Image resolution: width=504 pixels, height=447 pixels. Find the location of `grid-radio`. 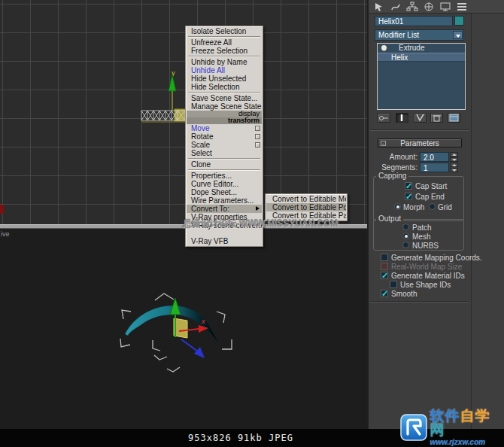

grid-radio is located at coordinates (432, 206).